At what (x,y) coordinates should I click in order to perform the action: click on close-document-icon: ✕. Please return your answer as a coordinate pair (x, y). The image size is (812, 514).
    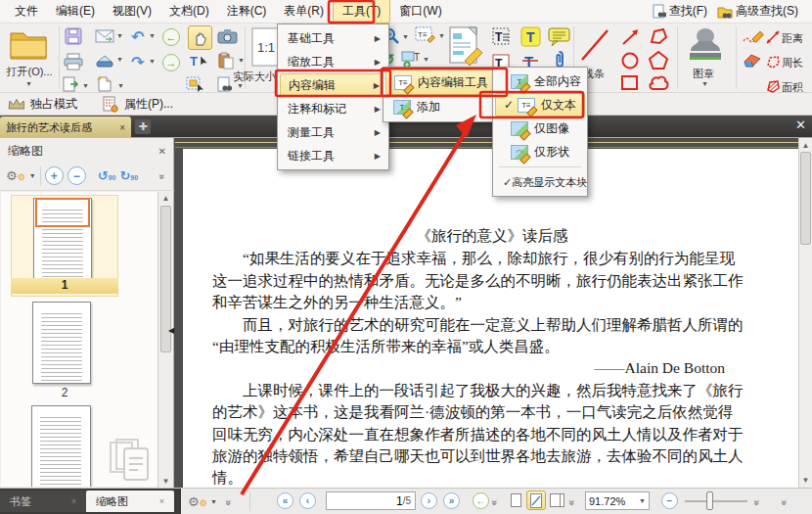
    Looking at the image, I should click on (800, 125).